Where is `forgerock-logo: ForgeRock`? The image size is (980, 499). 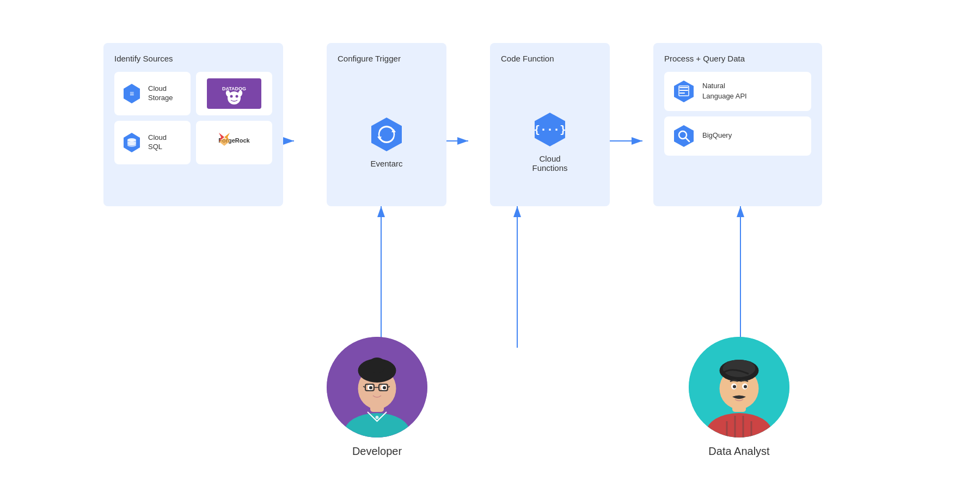
forgerock-logo: ForgeRock is located at coordinates (234, 143).